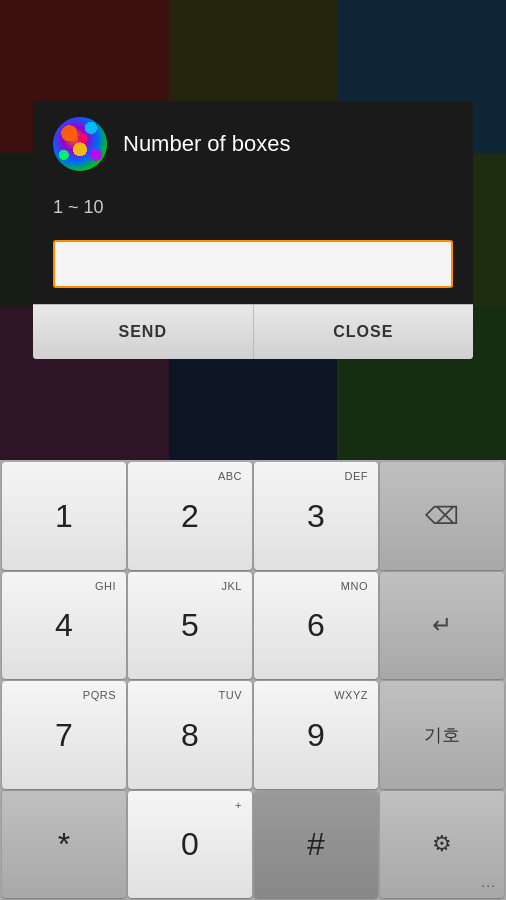 Image resolution: width=506 pixels, height=900 pixels. What do you see at coordinates (316, 516) in the screenshot?
I see `key-3: DEF 3` at bounding box center [316, 516].